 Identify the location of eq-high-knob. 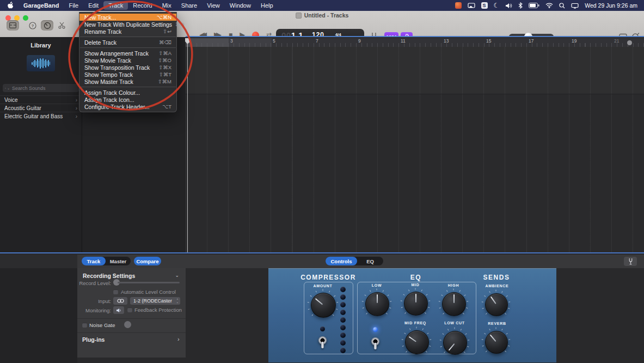
(454, 304).